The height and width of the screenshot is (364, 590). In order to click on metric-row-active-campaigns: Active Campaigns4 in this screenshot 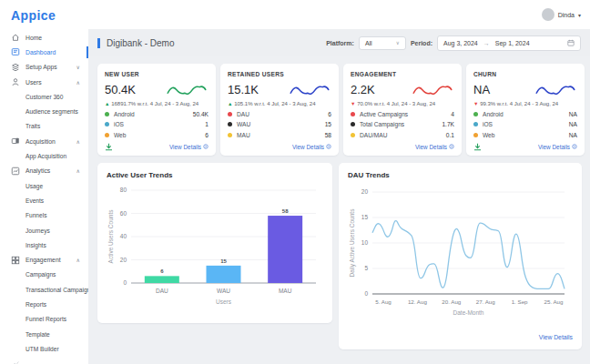, I will do `click(402, 115)`.